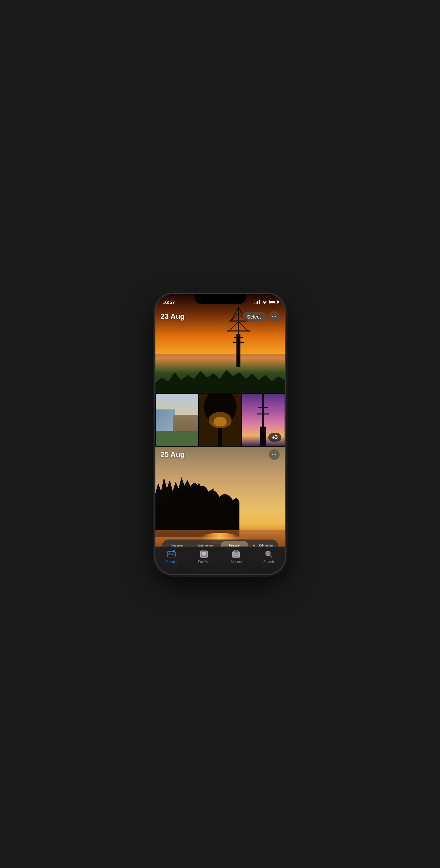 Image resolution: width=440 pixels, height=868 pixels. I want to click on battery-icon, so click(273, 302).